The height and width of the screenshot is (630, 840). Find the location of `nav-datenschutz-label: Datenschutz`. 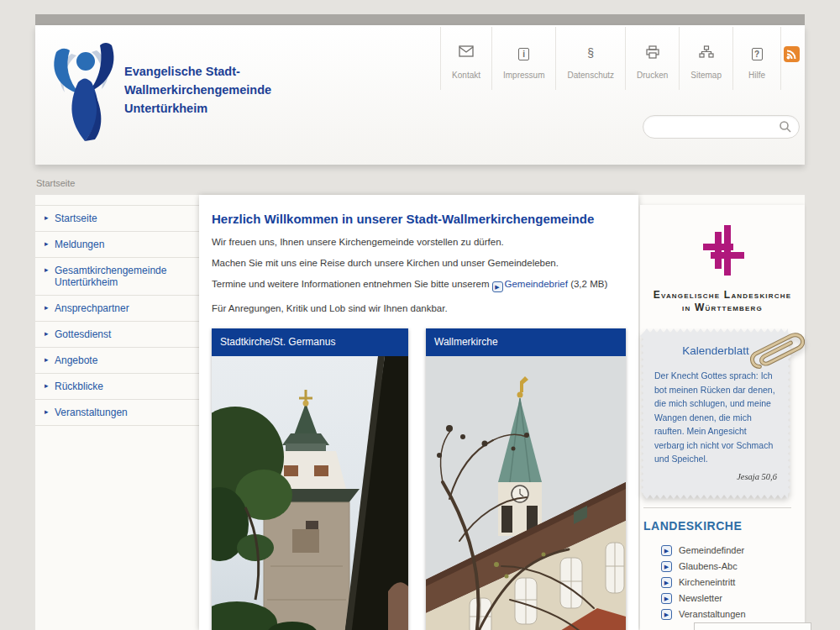

nav-datenschutz-label: Datenschutz is located at coordinates (591, 76).